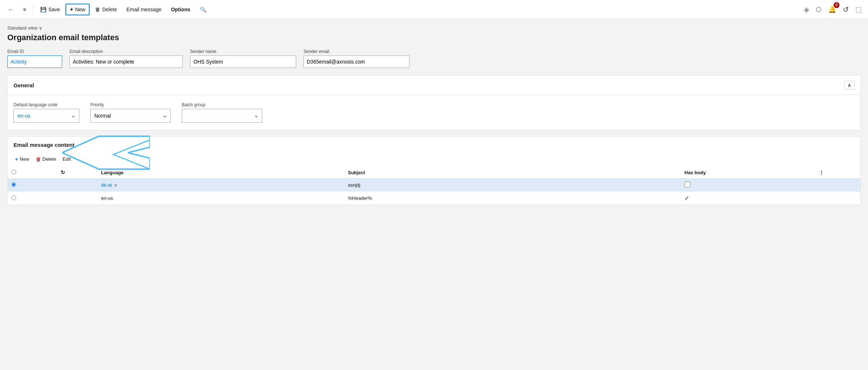 Image resolution: width=868 pixels, height=370 pixels. What do you see at coordinates (126, 62) in the screenshot?
I see `email-desc-input` at bounding box center [126, 62].